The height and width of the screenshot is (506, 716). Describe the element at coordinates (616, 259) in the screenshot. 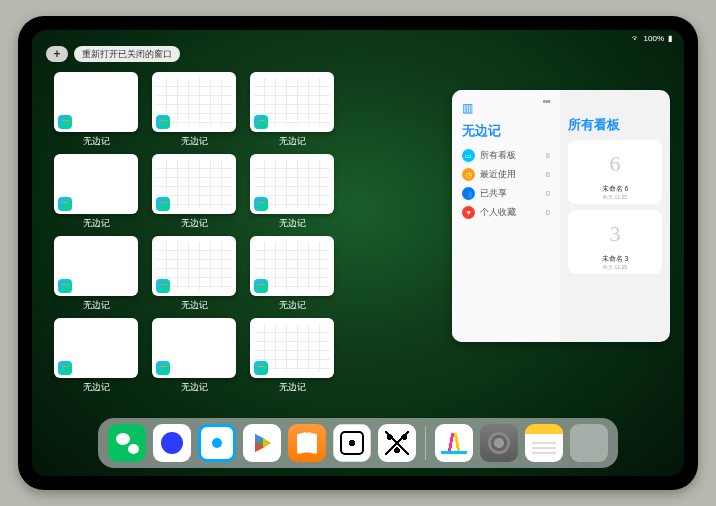

I see `board-label: 未命名 3` at that location.